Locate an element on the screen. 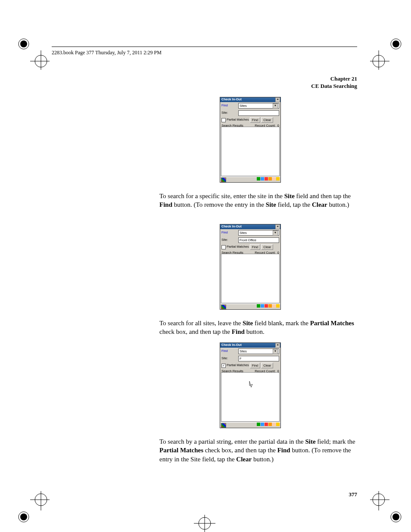  page-number: 377 is located at coordinates (353, 495).